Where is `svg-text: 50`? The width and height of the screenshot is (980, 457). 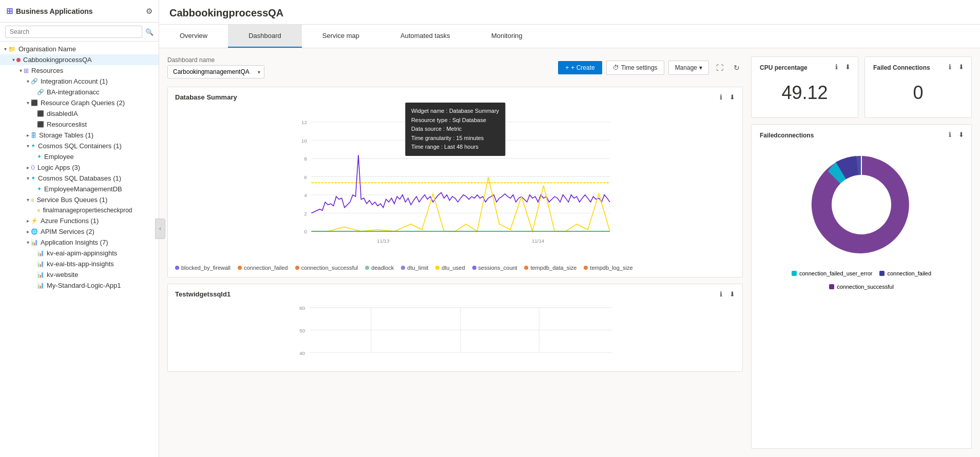
svg-text: 50 is located at coordinates (302, 330).